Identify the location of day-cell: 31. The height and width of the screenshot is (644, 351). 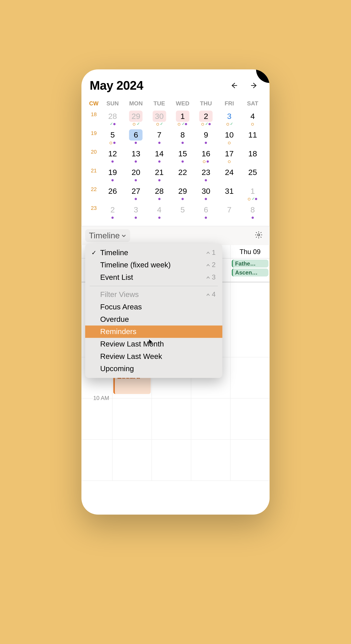
(229, 193).